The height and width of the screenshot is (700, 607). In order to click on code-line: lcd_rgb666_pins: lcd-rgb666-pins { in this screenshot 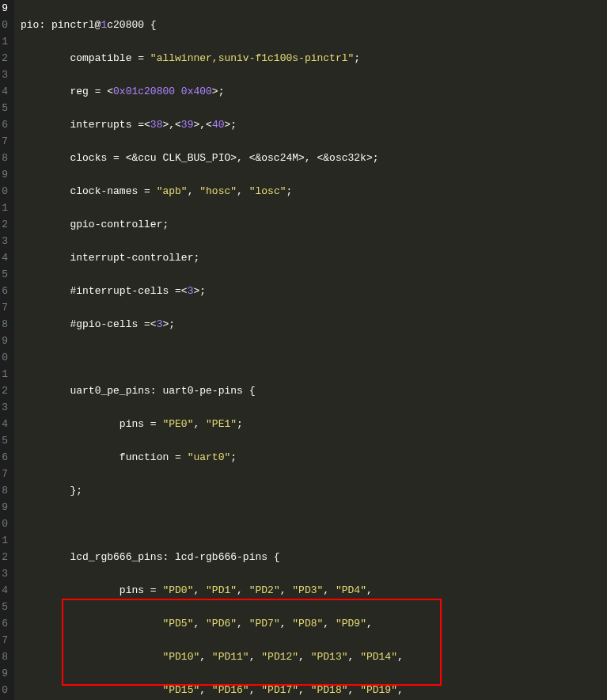, I will do `click(313, 557)`.